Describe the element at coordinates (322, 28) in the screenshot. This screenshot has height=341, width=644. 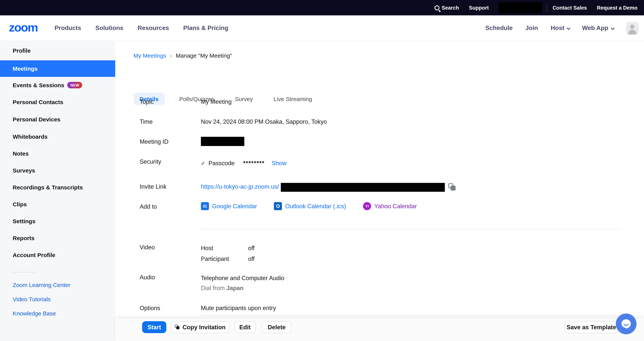
I see `main-navbar: zoom Products Solutions Resources Plans …` at that location.